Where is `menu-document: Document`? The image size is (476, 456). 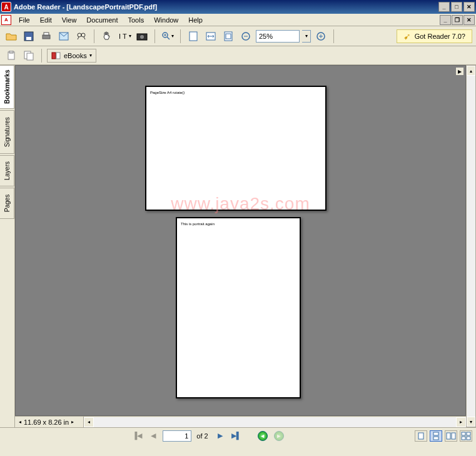
menu-document: Document is located at coordinates (102, 20).